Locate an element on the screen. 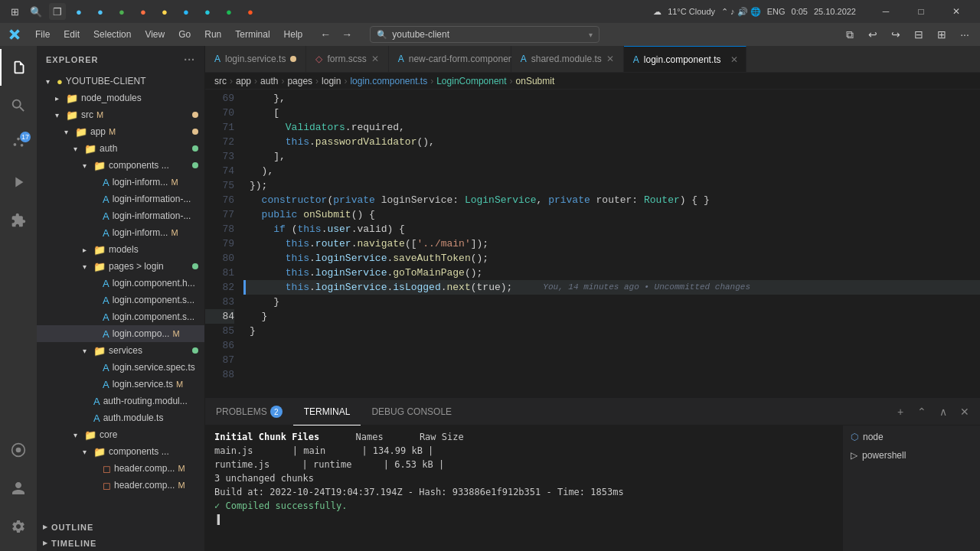 The width and height of the screenshot is (980, 551). tree-login-comp-h: ▸ Α login.component.h... is located at coordinates (121, 283).